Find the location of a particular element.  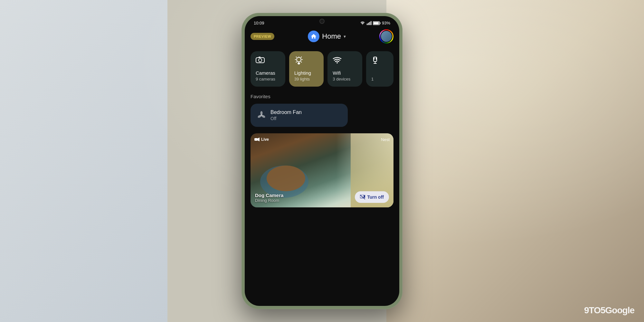

live-badge: Live is located at coordinates (261, 139).